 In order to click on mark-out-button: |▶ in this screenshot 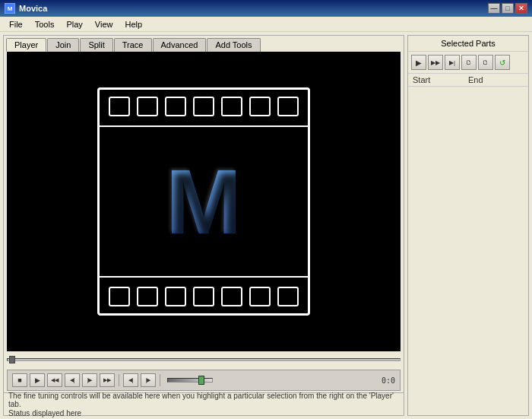, I will do `click(148, 380)`.